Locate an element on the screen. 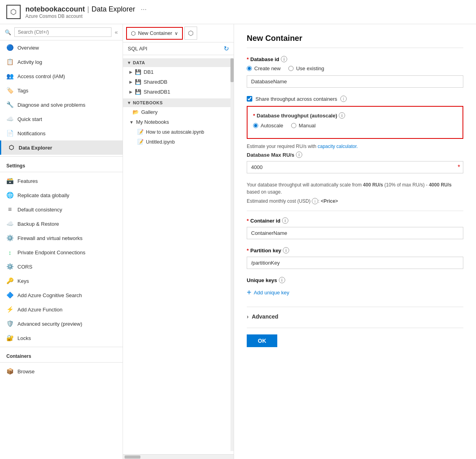 Image resolution: width=476 pixels, height=459 pixels. max-rus-input is located at coordinates (355, 167).